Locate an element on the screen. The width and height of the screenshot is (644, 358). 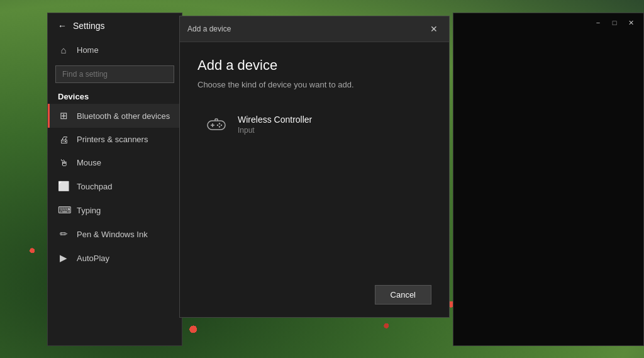
home-label: Home is located at coordinates (88, 50).